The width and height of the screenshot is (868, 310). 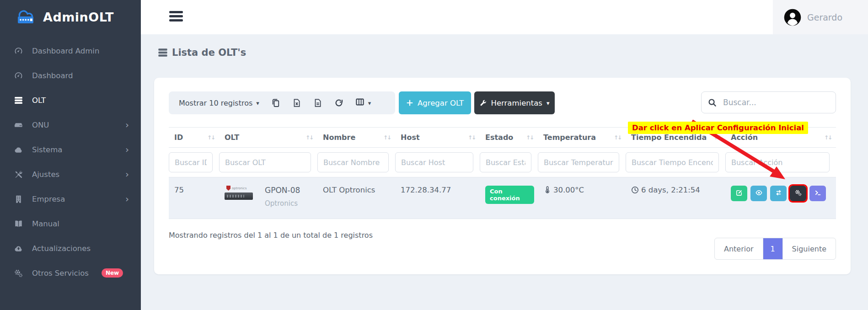 I want to click on exchange-arrows-icon, so click(x=778, y=194).